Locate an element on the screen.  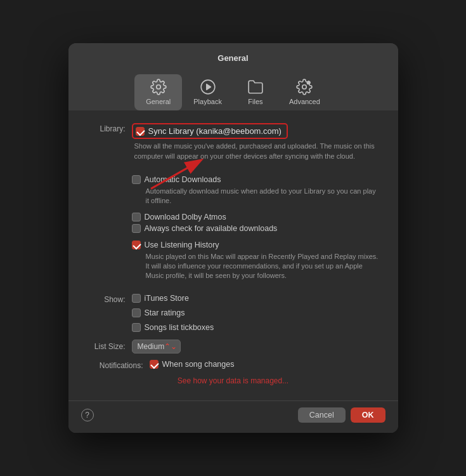
sync-library-label: Sync Library (kanika@beebom.com) is located at coordinates (215, 131).